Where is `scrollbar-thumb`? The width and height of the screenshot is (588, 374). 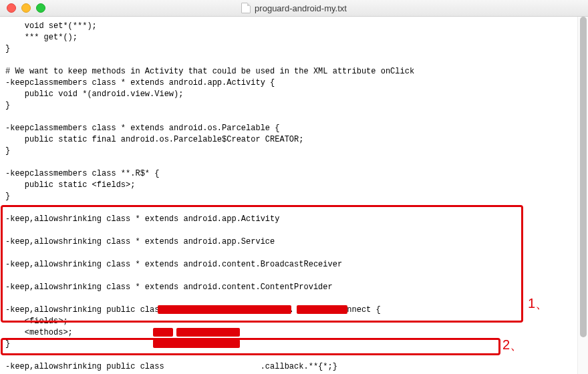 scrollbar-thumb is located at coordinates (583, 177).